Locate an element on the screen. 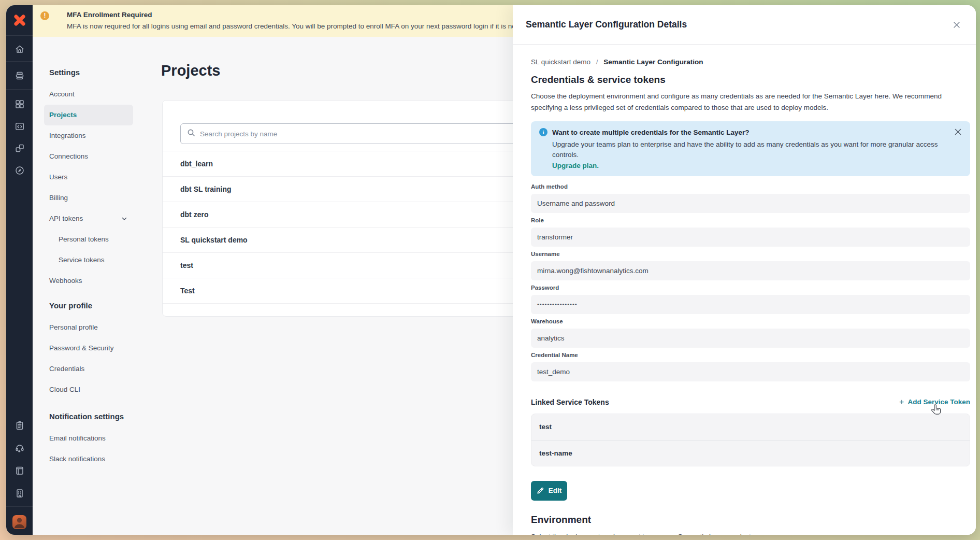 The width and height of the screenshot is (980, 540). edit-button-label: Edit is located at coordinates (555, 490).